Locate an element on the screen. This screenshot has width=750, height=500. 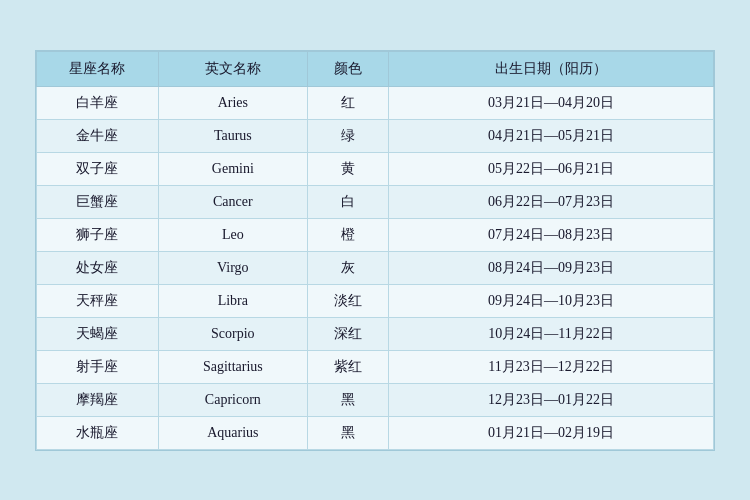
cell-date: 06月22日—07月23日 is located at coordinates (552, 202).